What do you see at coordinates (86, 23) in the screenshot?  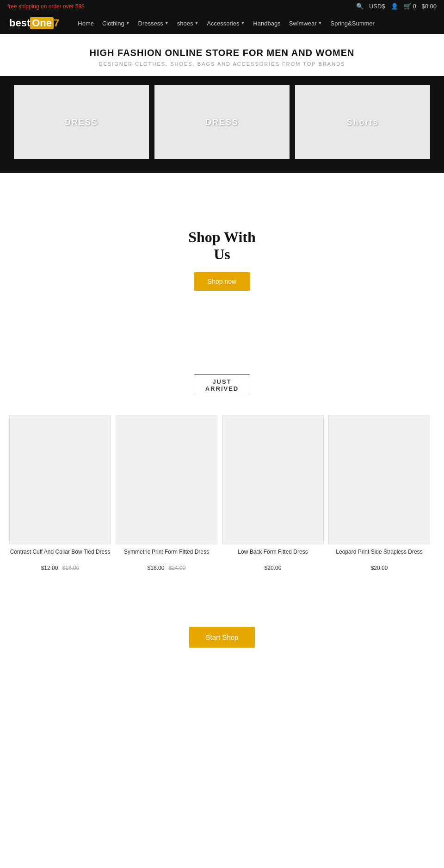 I see `nav-home: Home` at bounding box center [86, 23].